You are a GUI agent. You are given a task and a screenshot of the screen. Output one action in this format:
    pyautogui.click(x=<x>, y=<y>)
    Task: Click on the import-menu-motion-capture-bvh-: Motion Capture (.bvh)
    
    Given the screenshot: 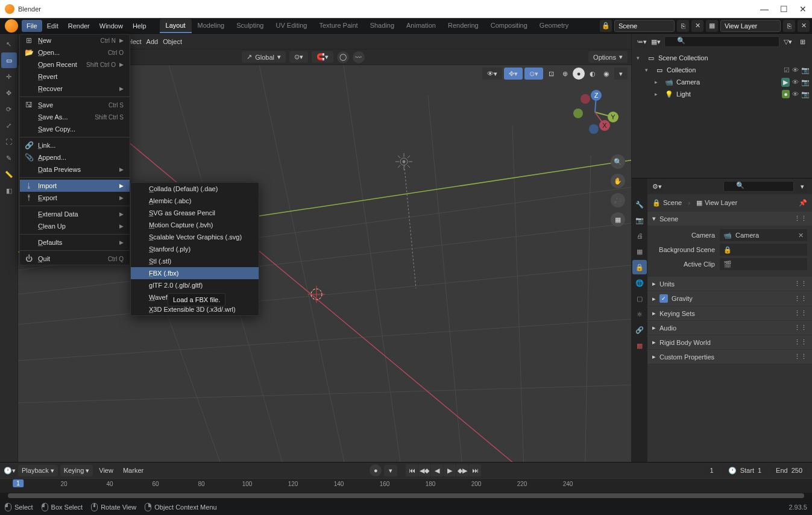 What is the action you would take?
    pyautogui.click(x=195, y=225)
    